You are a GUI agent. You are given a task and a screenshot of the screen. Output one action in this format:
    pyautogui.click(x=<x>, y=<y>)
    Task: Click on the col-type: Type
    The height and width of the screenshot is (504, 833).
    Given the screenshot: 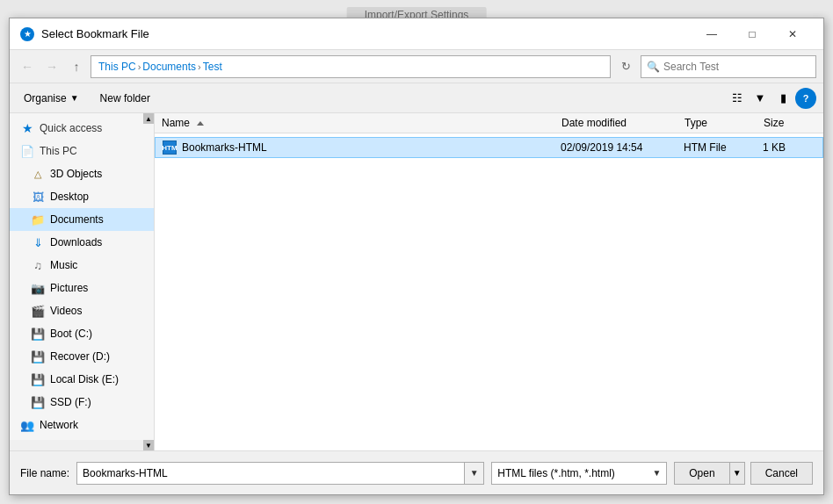 What is the action you would take?
    pyautogui.click(x=724, y=123)
    